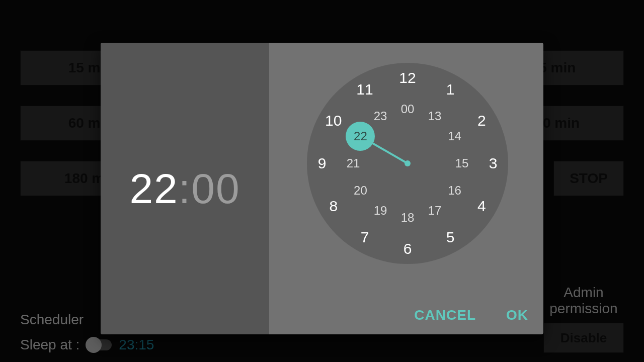 This screenshot has height=362, width=644. I want to click on hour-10: 10, so click(333, 121).